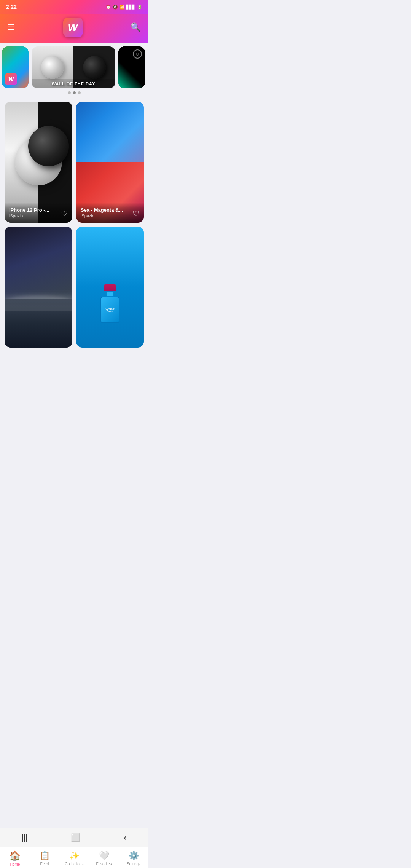 This screenshot has height=868, width=411. Describe the element at coordinates (135, 27) in the screenshot. I see `search-icon: 🔍` at that location.